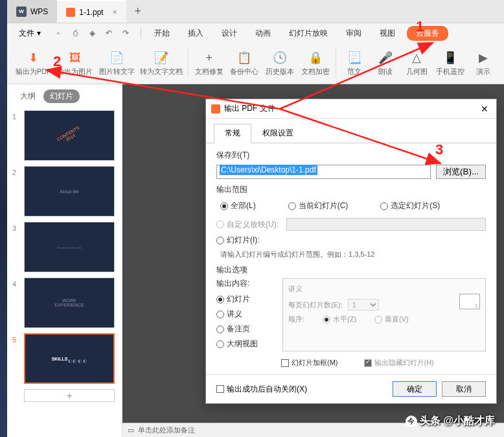 This screenshot has width=504, height=437. What do you see at coordinates (399, 363) in the screenshot?
I see `checkbox-hidden: 输出隐藏幻灯片(H)` at bounding box center [399, 363].